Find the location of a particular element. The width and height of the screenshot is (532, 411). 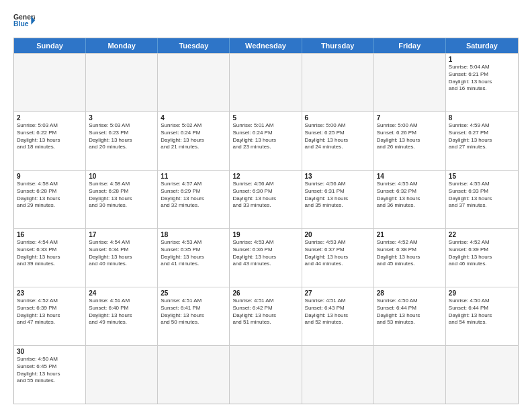

calendar-day-18: 18Sunrise: 4:53 AMSunset: 6:35 PMDayligh… is located at coordinates (193, 258).